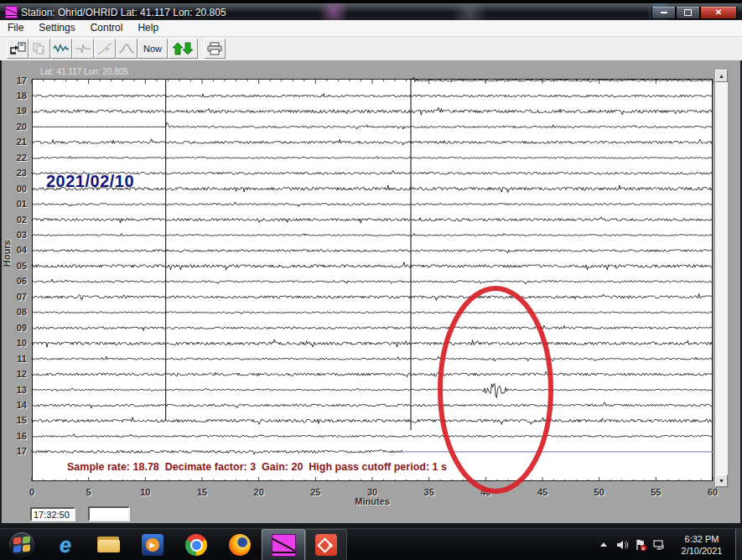 The image size is (742, 560). What do you see at coordinates (721, 75) in the screenshot?
I see `scroll-up-icon: ▲` at bounding box center [721, 75].